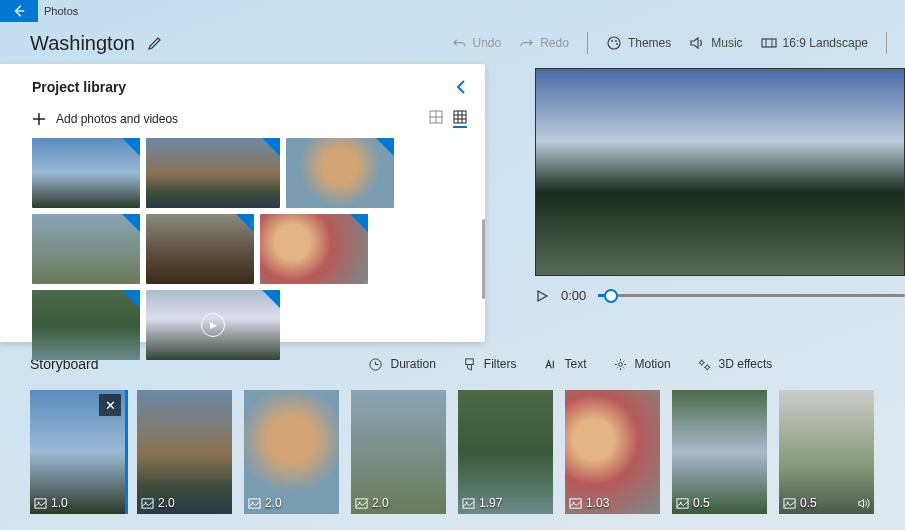 This screenshot has width=905, height=530. What do you see at coordinates (488, 43) in the screenshot?
I see `undo-label: Undo` at bounding box center [488, 43].